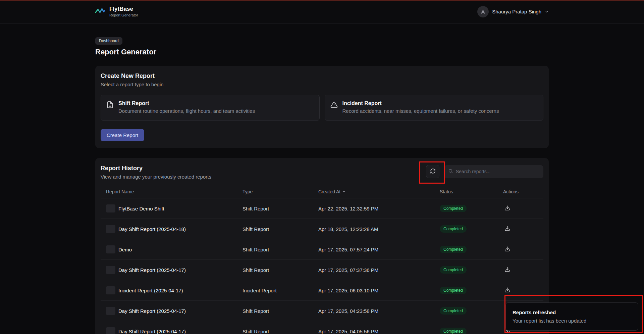 This screenshot has width=644, height=334. What do you see at coordinates (322, 76) in the screenshot?
I see `create-card-title: Create New Report` at bounding box center [322, 76].